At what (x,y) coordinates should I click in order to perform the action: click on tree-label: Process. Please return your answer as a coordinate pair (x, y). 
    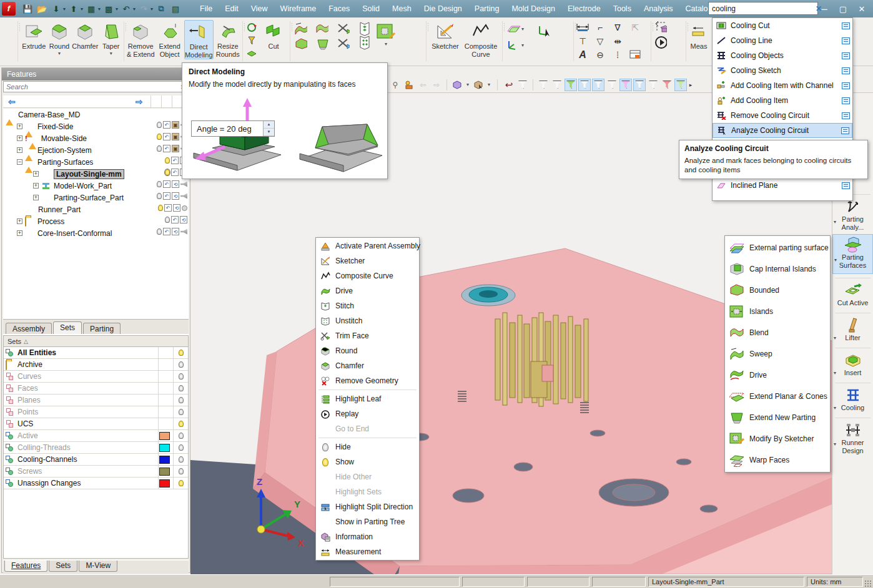
    Looking at the image, I should click on (51, 222).